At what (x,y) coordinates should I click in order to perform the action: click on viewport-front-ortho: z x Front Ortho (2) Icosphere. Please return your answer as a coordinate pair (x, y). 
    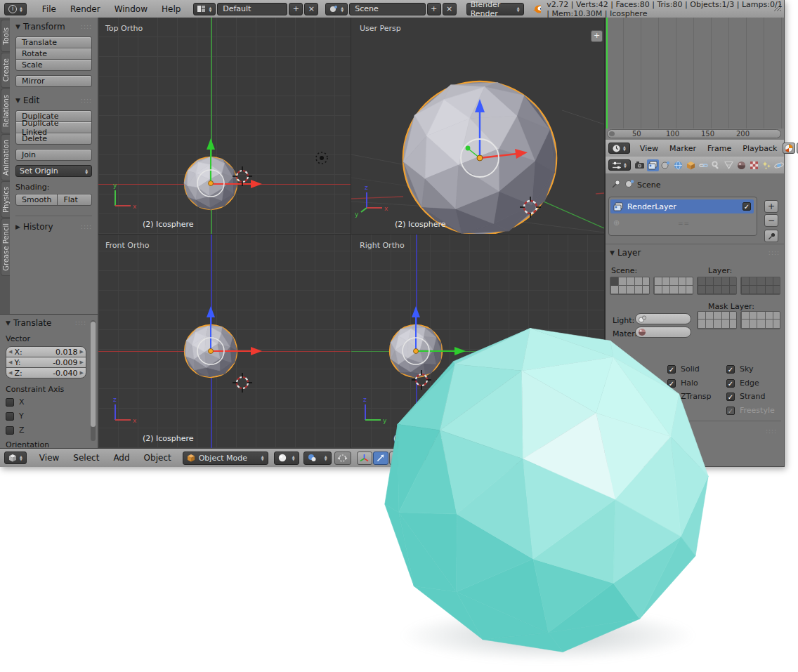
    Looking at the image, I should click on (225, 341).